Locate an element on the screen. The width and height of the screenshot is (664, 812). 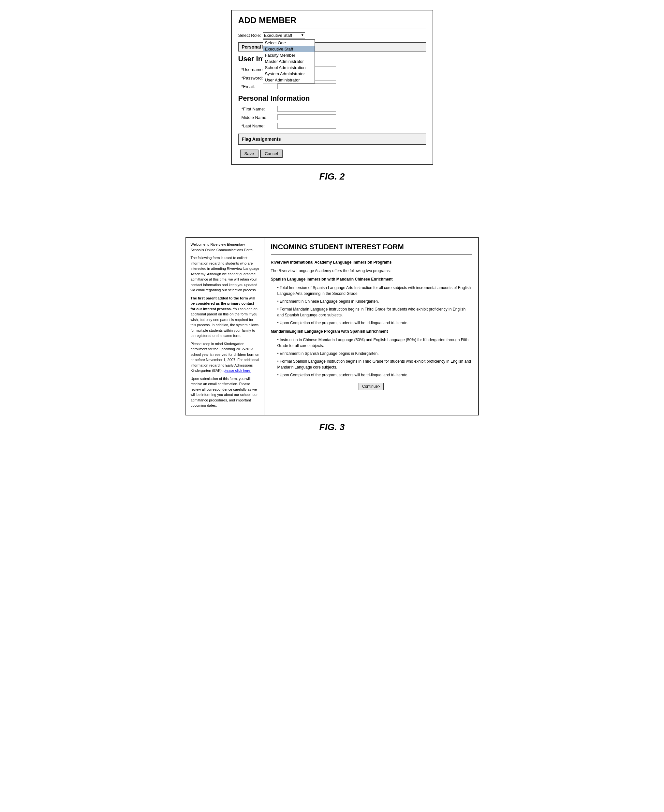
select-role-label: Select Role: is located at coordinates (250, 35).